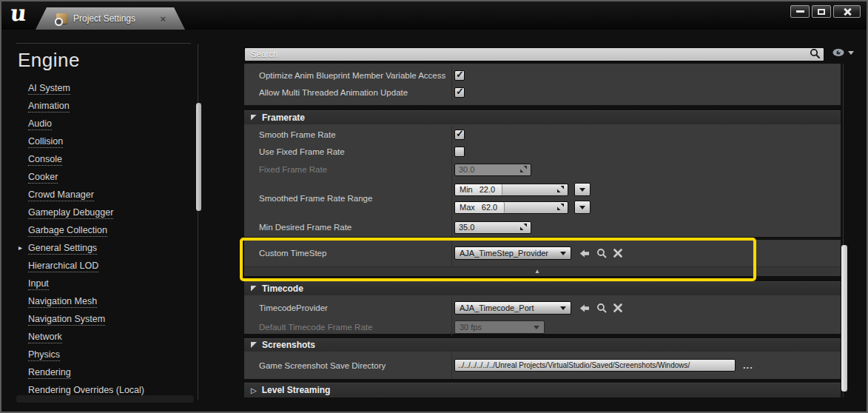  I want to click on use-fixed-frame-rate-checkbox: ✓, so click(460, 152).